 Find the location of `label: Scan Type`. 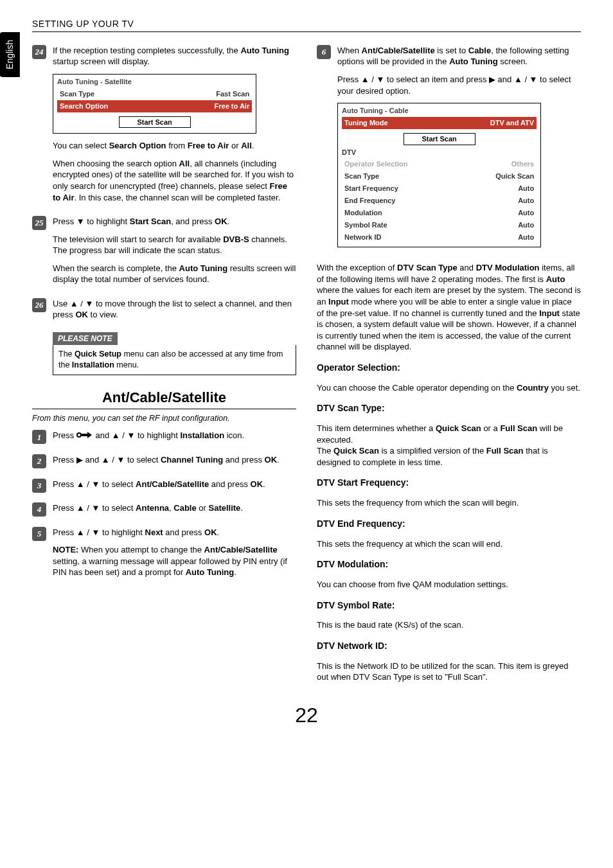

label: Scan Type is located at coordinates (362, 176).